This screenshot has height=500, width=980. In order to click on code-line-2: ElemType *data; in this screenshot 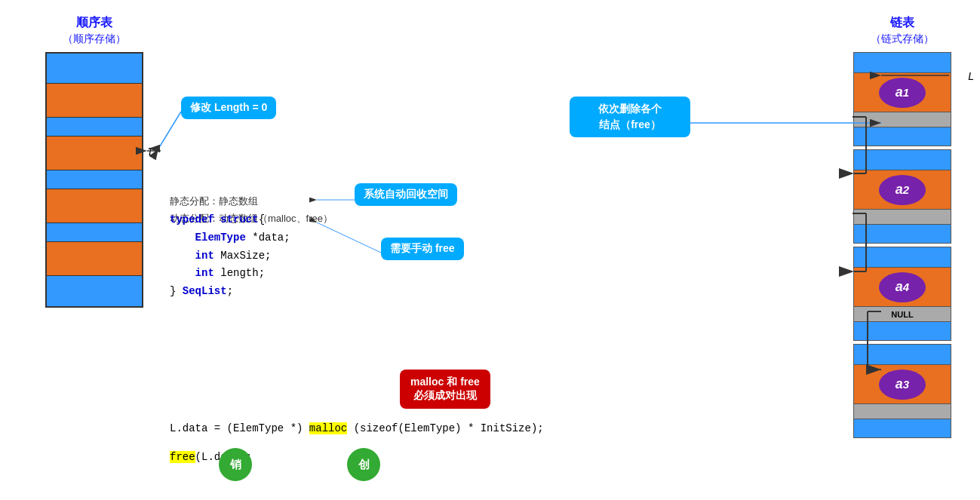, I will do `click(230, 238)`.